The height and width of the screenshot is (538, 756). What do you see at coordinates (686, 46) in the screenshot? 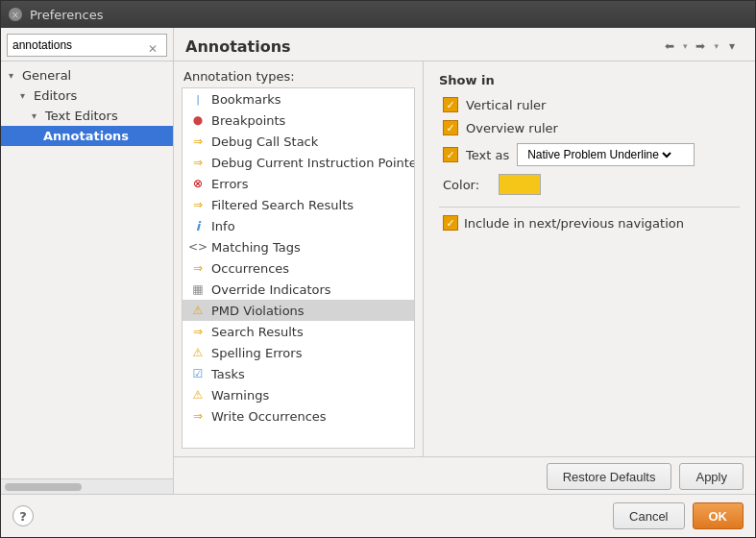
I see `nav-prev-chevron: ▾` at bounding box center [686, 46].